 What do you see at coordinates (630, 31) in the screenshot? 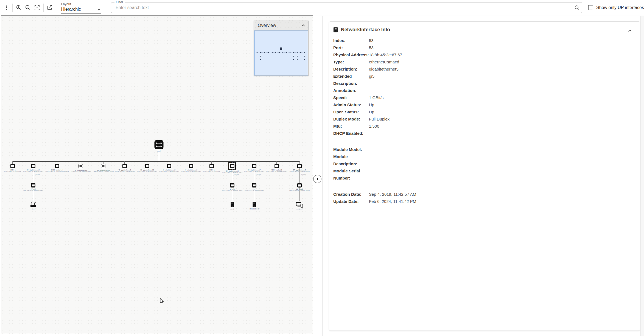
I see `info-collapse-button` at bounding box center [630, 31].